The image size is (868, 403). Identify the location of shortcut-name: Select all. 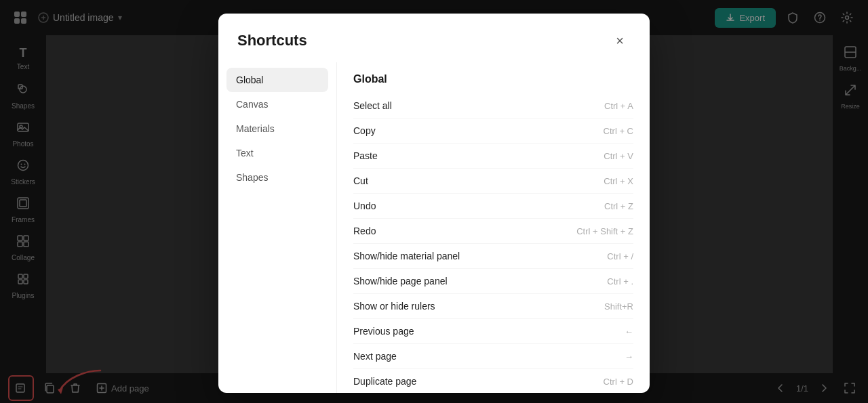
(373, 106).